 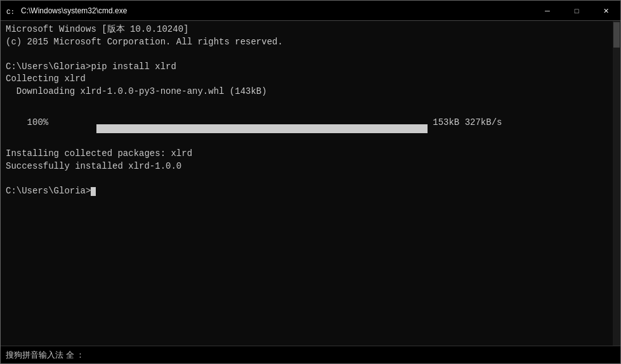 What do you see at coordinates (577, 11) in the screenshot?
I see `maximize-button: □` at bounding box center [577, 11].